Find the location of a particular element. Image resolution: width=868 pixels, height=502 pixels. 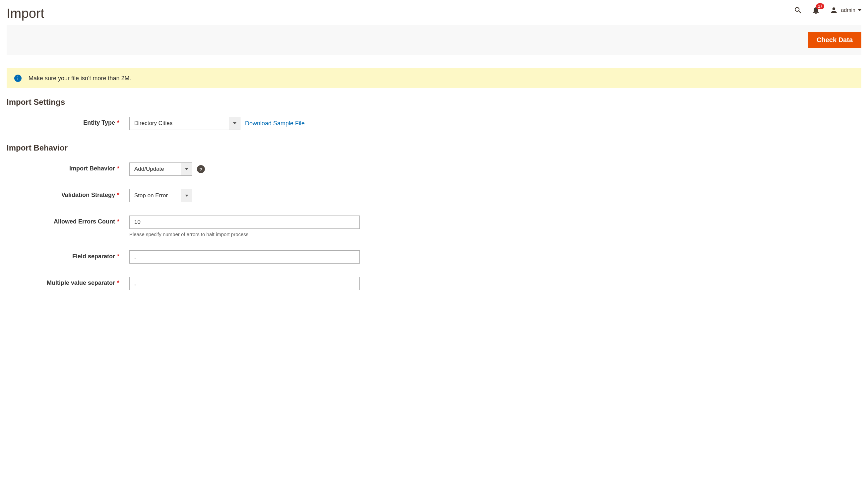

help-icon: ? is located at coordinates (201, 169).